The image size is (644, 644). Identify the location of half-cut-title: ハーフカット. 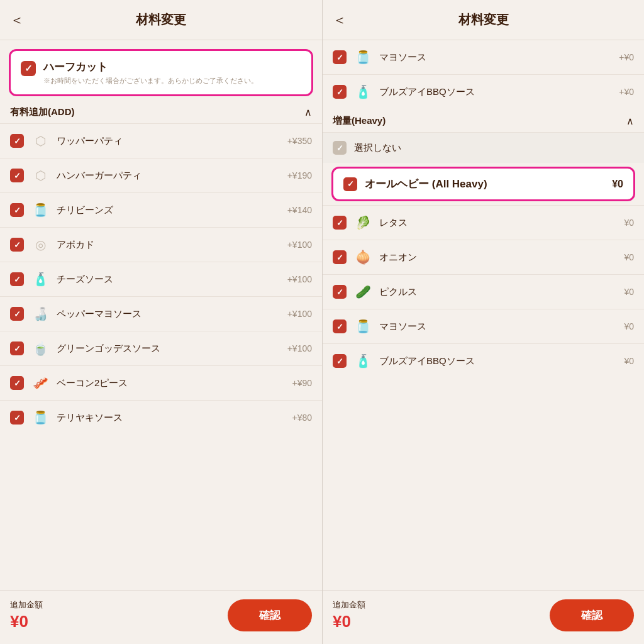
(151, 67).